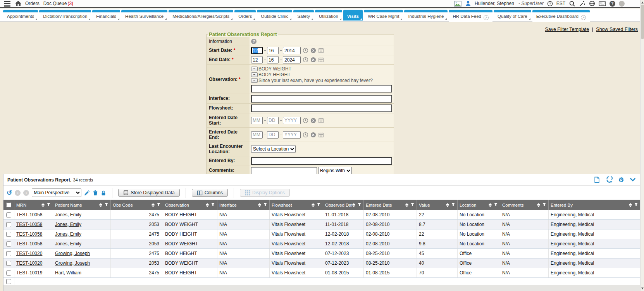  Describe the element at coordinates (458, 4) in the screenshot. I see `screenshot-icon` at that location.